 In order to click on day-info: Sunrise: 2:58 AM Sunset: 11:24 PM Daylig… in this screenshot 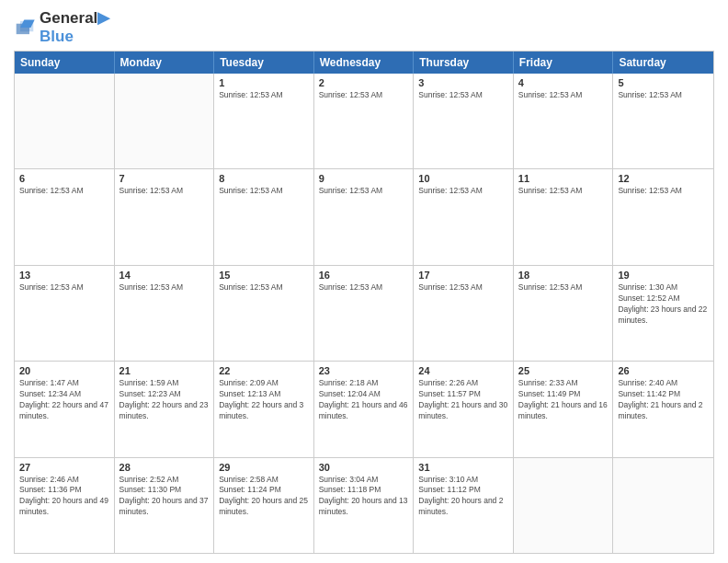, I will do `click(264, 497)`.